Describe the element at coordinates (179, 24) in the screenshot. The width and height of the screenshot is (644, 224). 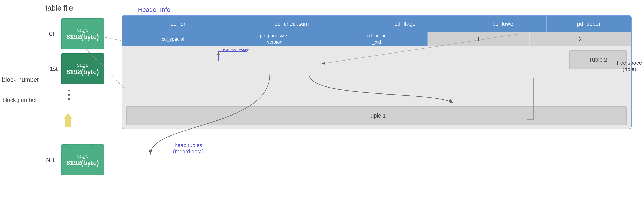
I see `field-pd-lsn: pd_lsn` at that location.